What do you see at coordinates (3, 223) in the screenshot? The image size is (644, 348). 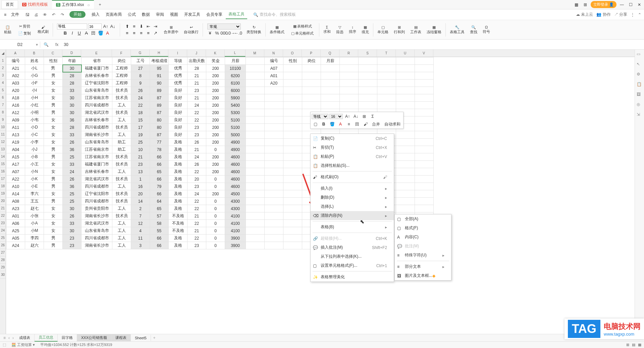 I see `row-header-23: 23` at bounding box center [3, 223].